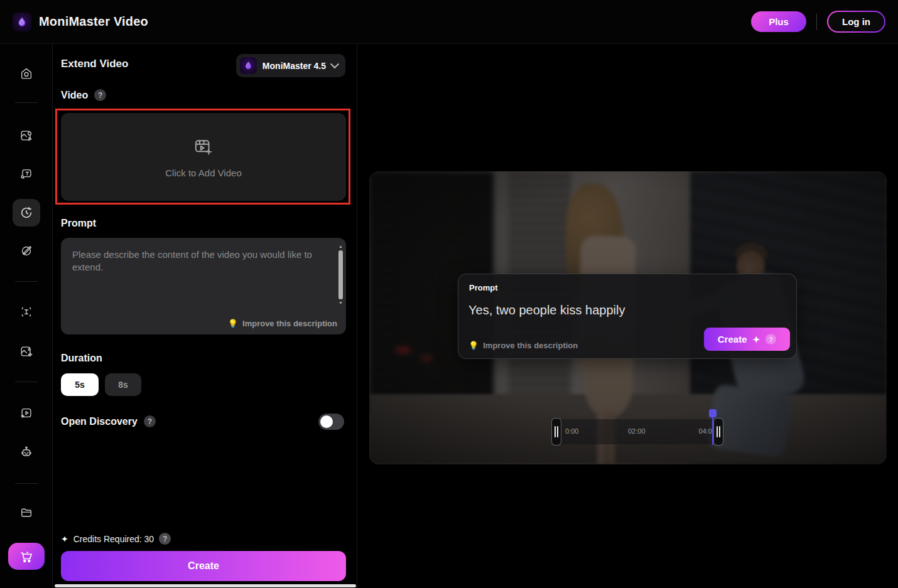  What do you see at coordinates (26, 73) in the screenshot?
I see `sidebar-item-home` at bounding box center [26, 73].